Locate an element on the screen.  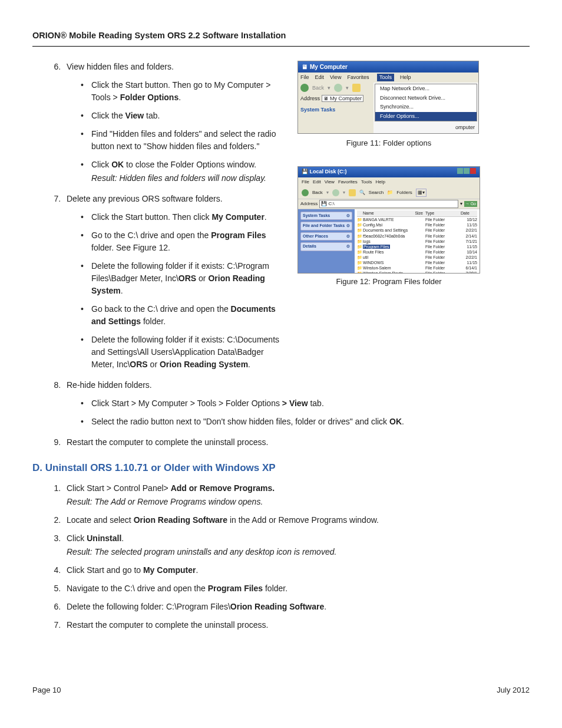
file-row: 📁Program FilesFile Folder11/15 is located at coordinates (417, 246).